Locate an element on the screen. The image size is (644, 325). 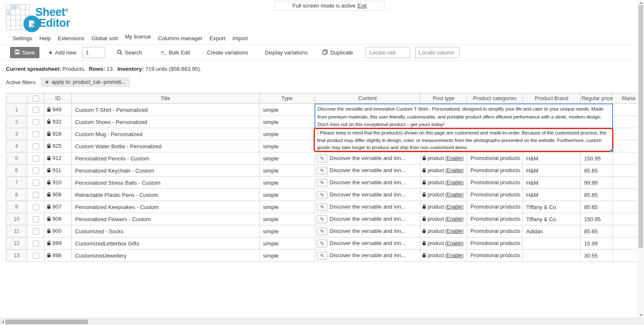
row-number-cell: 7 is located at coordinates (17, 183).